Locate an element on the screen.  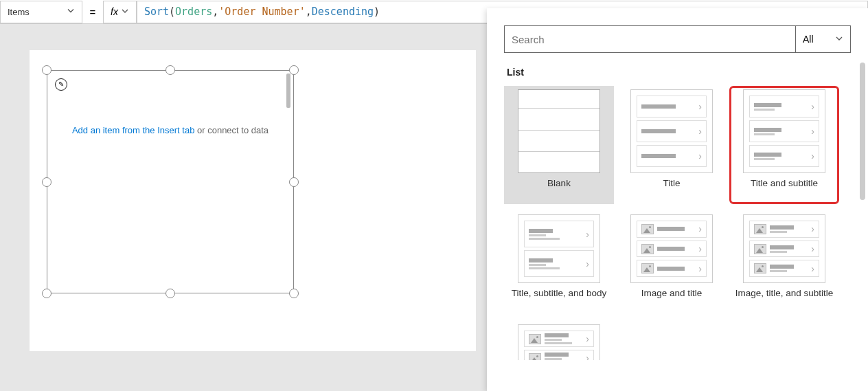
template-title-subtitle-body: › › Title, subtitle, and body is located at coordinates (559, 262).